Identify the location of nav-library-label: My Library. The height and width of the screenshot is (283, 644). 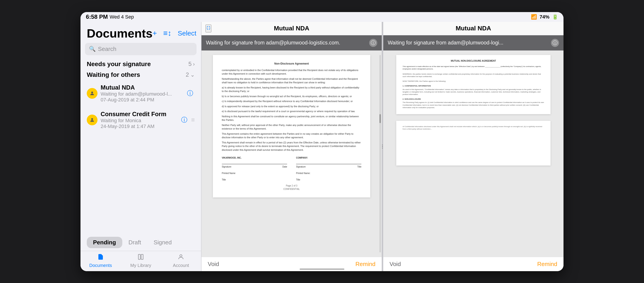
(141, 266).